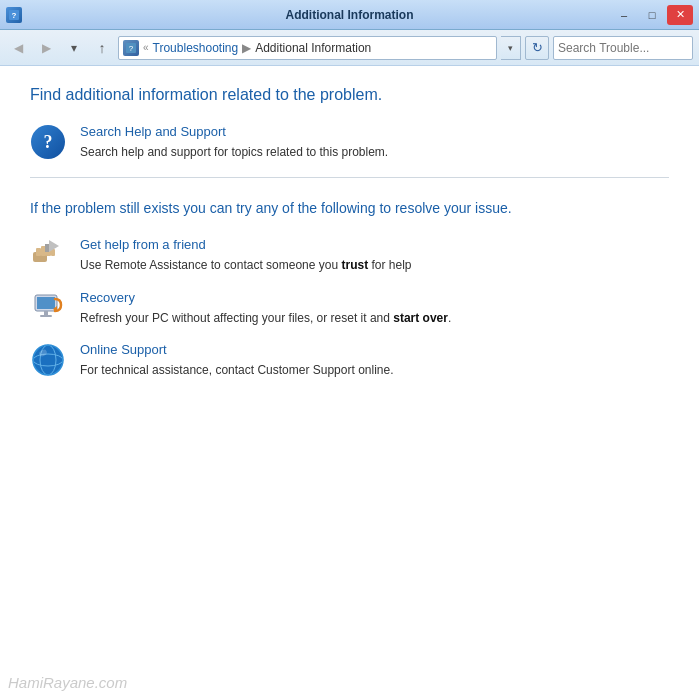  I want to click on back-icon: ◀, so click(18, 48).